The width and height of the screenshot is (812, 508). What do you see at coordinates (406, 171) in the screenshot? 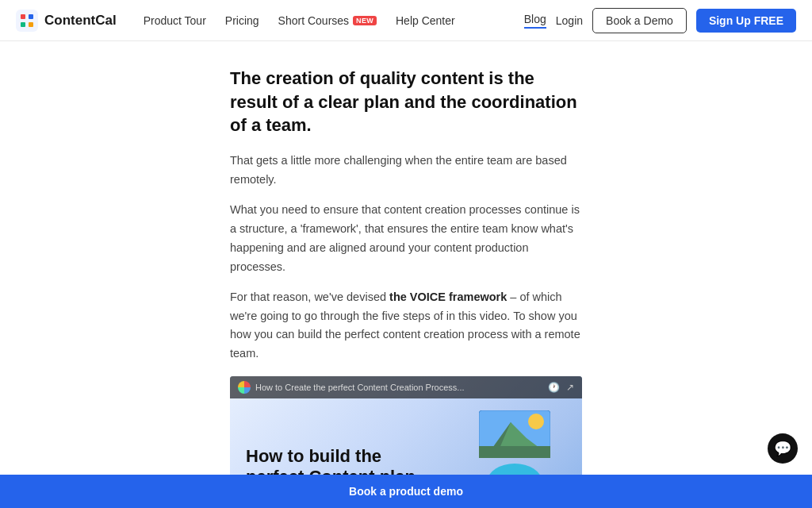
I see `article-para-1: That gets a little more challenging when…` at bounding box center [406, 171].